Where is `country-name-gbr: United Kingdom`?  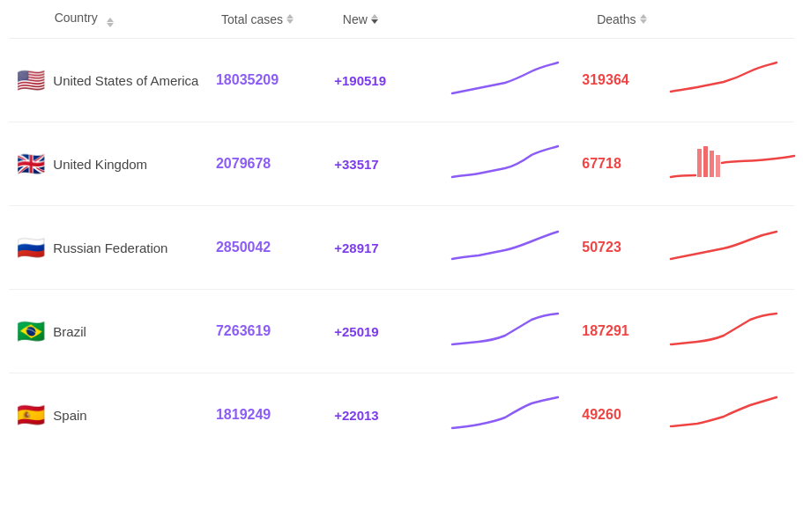 country-name-gbr: United Kingdom is located at coordinates (134, 164).